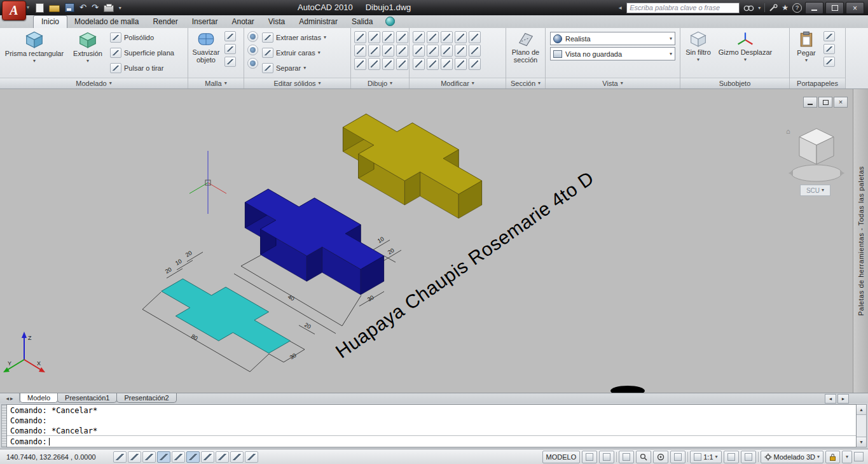 Image resolution: width=868 pixels, height=464 pixels. I want to click on panel-label-modelado: Modelado ▾, so click(94, 83).